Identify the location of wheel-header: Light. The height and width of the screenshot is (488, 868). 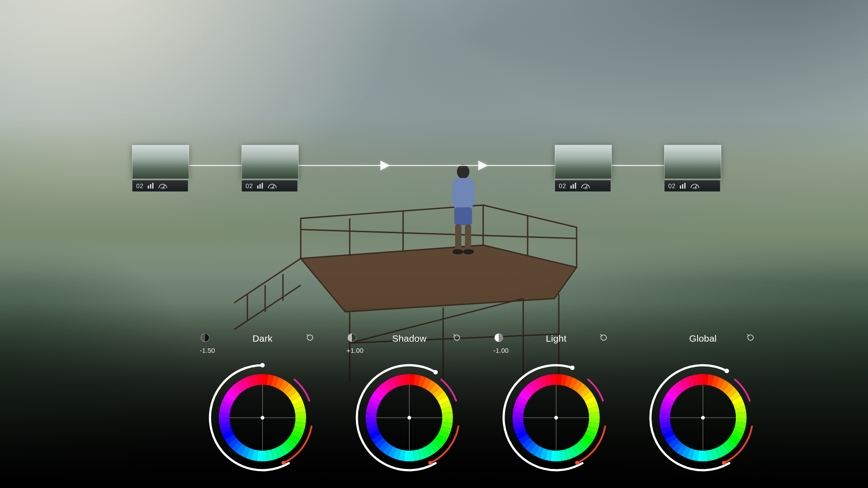
(556, 339).